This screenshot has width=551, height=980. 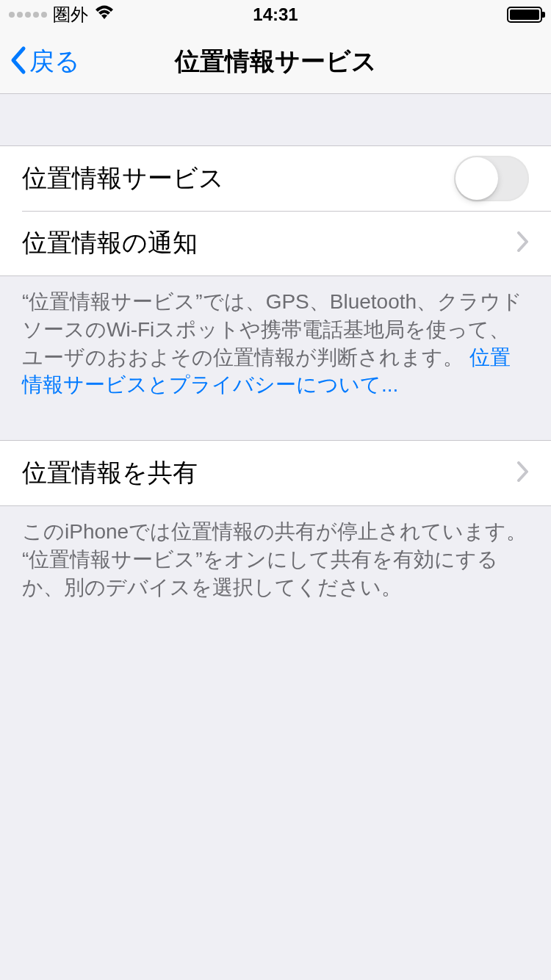 What do you see at coordinates (62, 15) in the screenshot?
I see `status-left: 圏外` at bounding box center [62, 15].